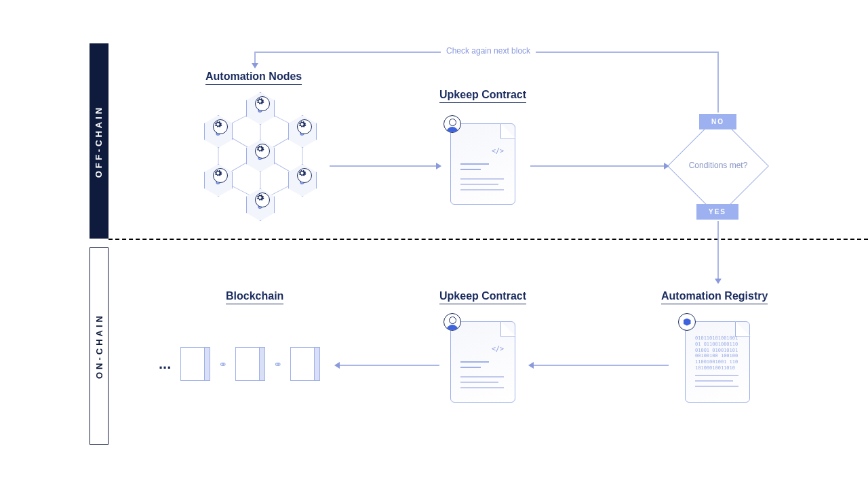 Image resolution: width=868 pixels, height=488 pixels. Describe the element at coordinates (99, 346) in the screenshot. I see `on-chain-text: ON-CHAIN` at that location.